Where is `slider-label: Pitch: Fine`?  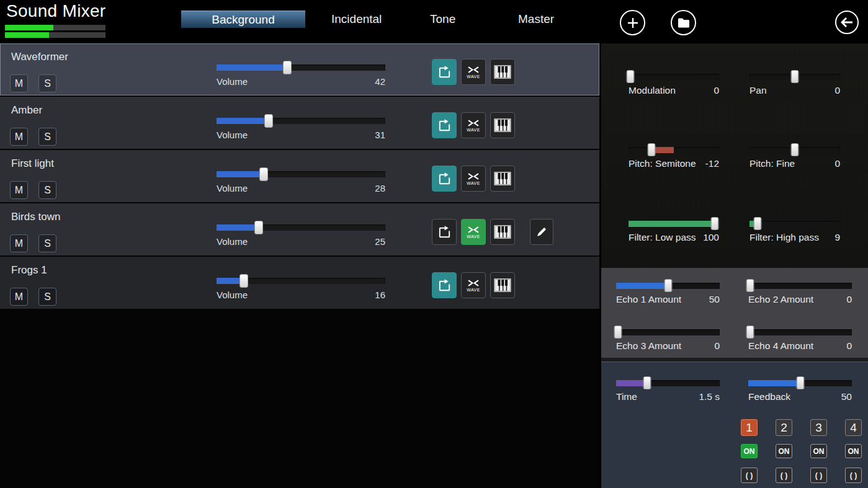
slider-label: Pitch: Fine is located at coordinates (772, 164).